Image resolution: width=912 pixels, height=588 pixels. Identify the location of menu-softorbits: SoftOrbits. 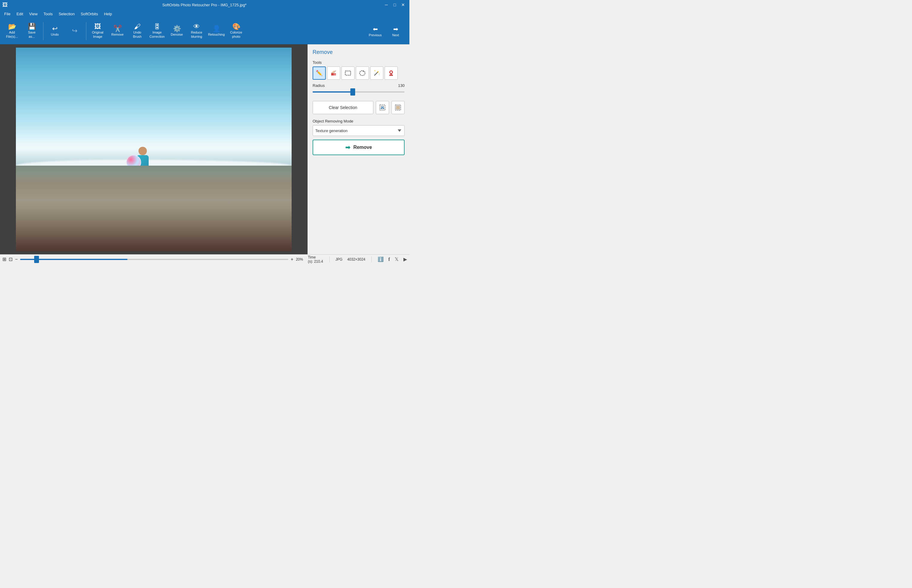
(89, 14).